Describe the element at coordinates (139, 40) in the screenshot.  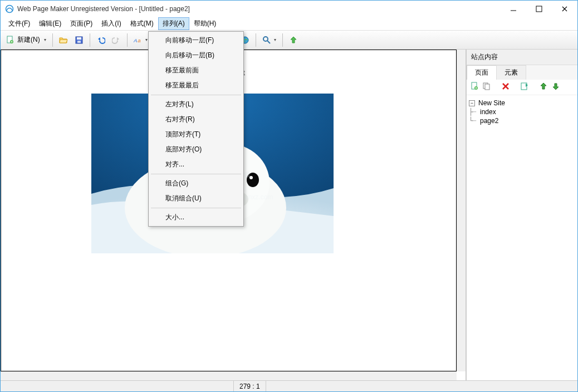
I see `svg-text: a` at that location.